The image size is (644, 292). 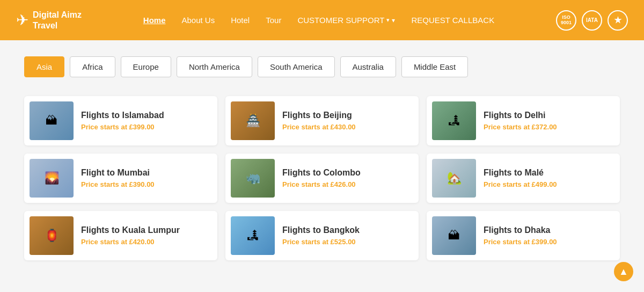 What do you see at coordinates (348, 185) in the screenshot?
I see `flight-price-colombo: Price starts at £426.00` at bounding box center [348, 185].